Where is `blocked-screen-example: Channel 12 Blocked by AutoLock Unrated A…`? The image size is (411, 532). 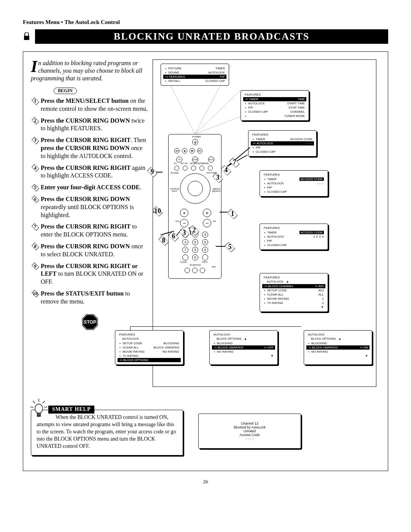 blocked-screen-example: Channel 12 Blocked by AutoLock Unrated A… is located at coordinates (250, 431).